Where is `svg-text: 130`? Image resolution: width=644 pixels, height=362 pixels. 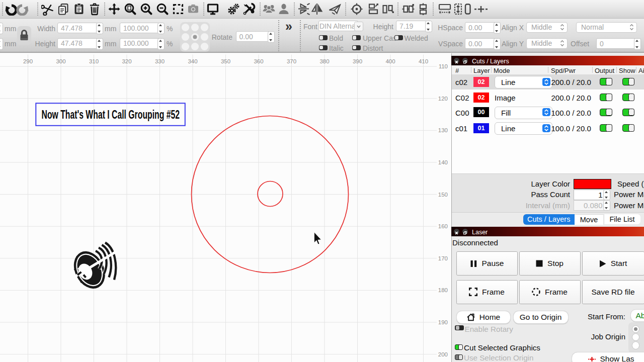 svg-text: 130 is located at coordinates (443, 130).